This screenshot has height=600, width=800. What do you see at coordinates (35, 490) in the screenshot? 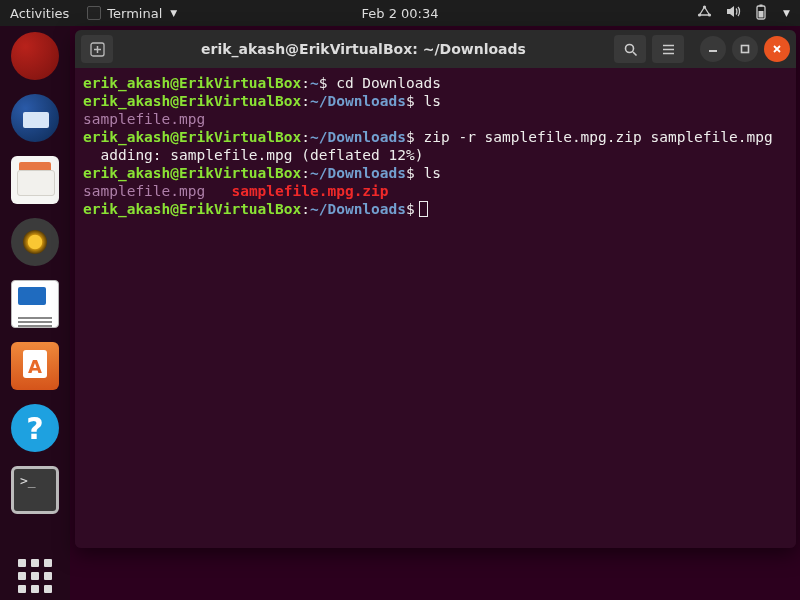
I see `dock-terminal-icon` at bounding box center [35, 490].